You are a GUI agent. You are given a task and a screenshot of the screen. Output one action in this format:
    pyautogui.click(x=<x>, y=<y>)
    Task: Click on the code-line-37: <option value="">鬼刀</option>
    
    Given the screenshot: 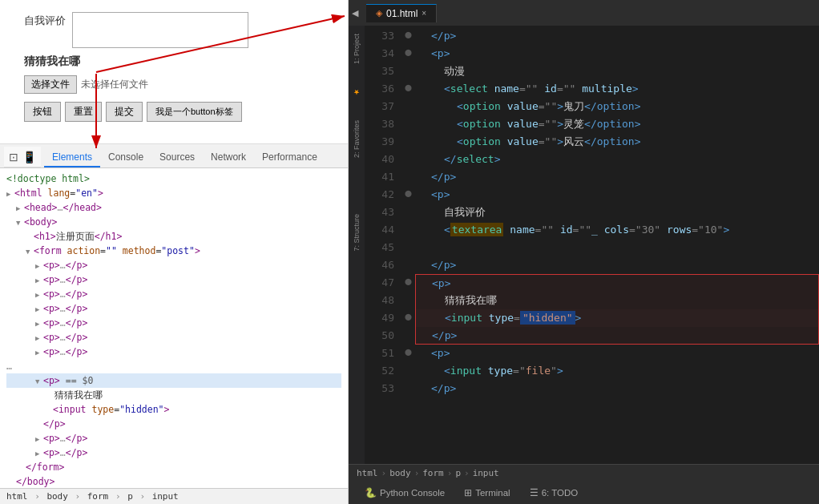 What is the action you would take?
    pyautogui.click(x=617, y=107)
    